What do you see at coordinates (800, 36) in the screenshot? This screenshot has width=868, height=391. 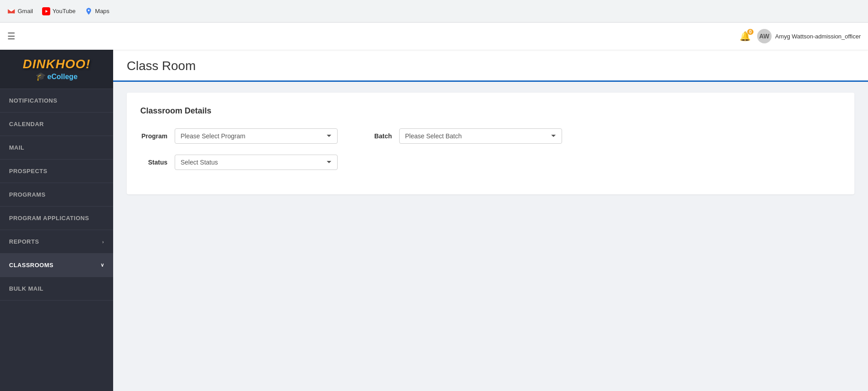 I see `navbar-right: 🔔 0 AW Amyg Wattson-admission_officer` at bounding box center [800, 36].